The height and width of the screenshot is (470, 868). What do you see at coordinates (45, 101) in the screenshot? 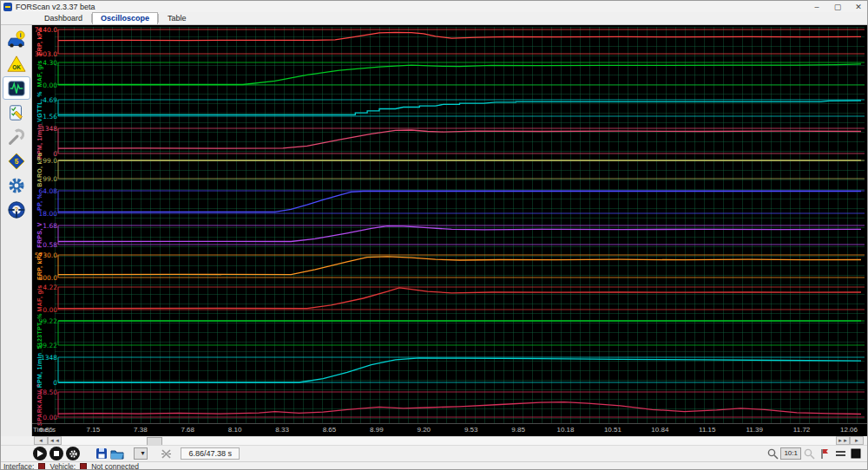
I see `channel-max-value: 4.69` at bounding box center [45, 101].